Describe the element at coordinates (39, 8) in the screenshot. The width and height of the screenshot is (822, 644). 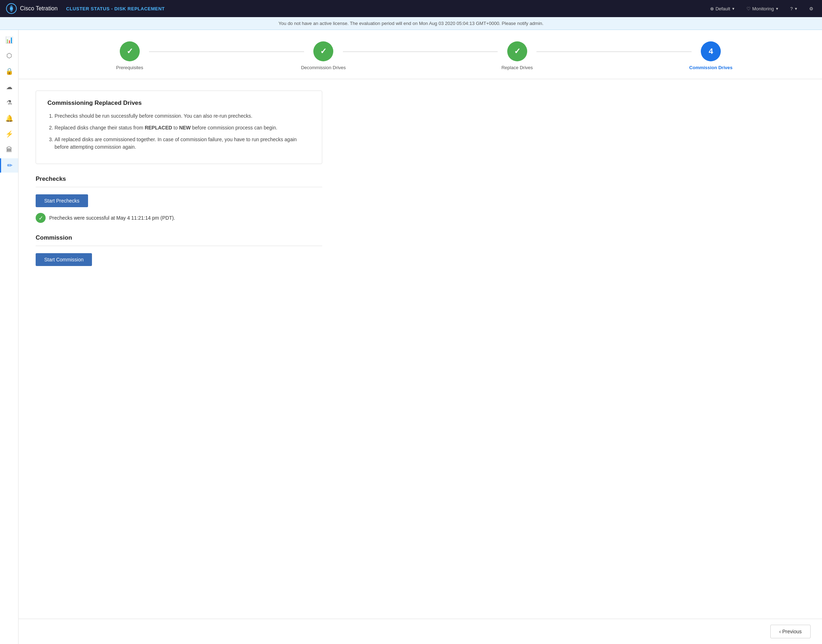
I see `app-name: Cisco Tetration` at that location.